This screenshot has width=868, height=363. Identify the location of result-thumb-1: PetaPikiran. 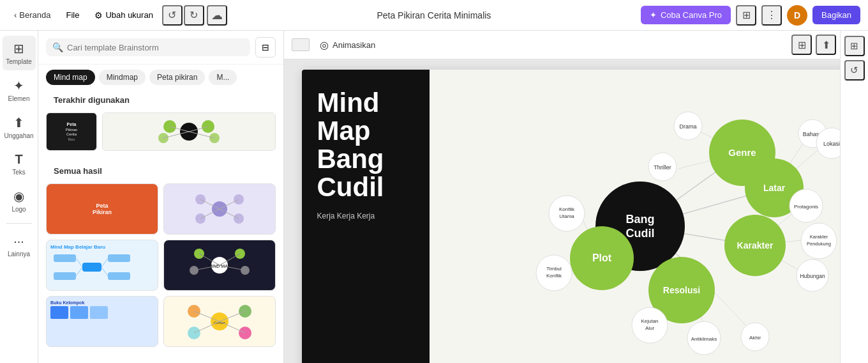
(102, 209).